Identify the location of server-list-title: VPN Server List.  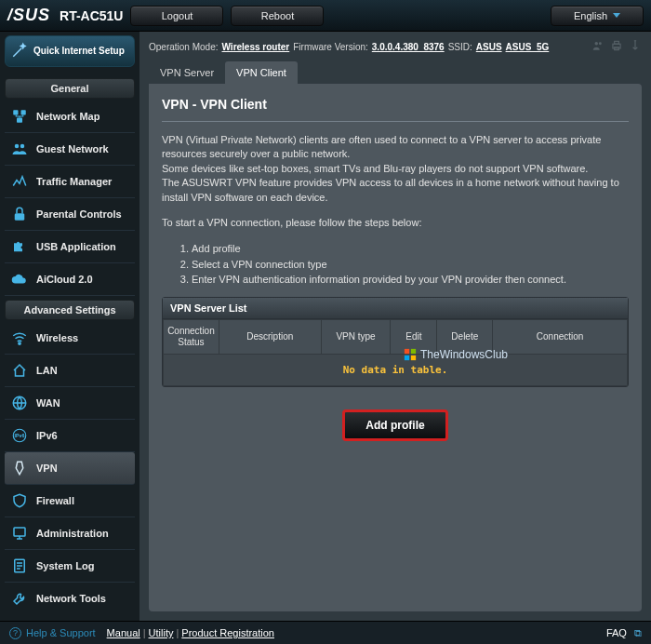
(395, 309).